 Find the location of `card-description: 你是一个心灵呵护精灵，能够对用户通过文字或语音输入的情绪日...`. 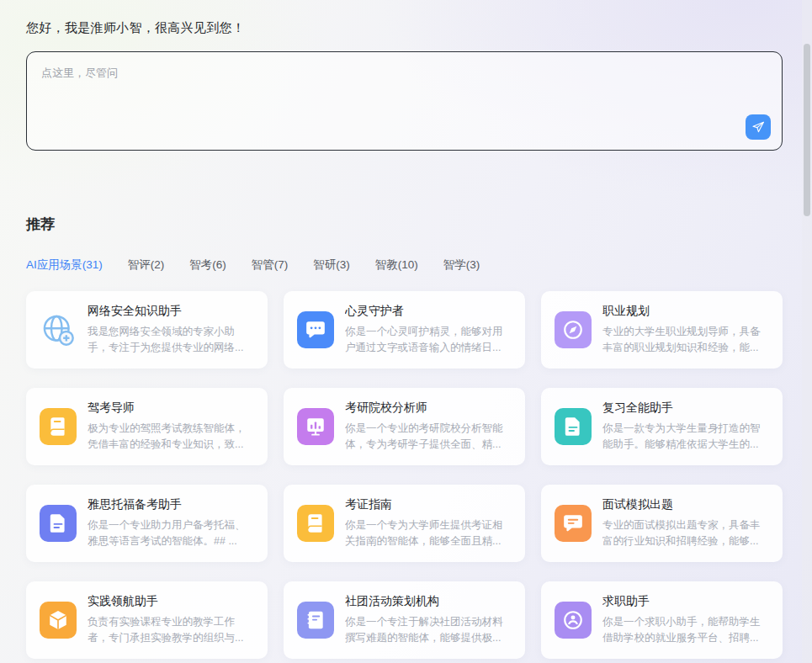

card-description: 你是一个心灵呵护精灵，能够对用户通过文字或语音输入的情绪日... is located at coordinates (428, 340).